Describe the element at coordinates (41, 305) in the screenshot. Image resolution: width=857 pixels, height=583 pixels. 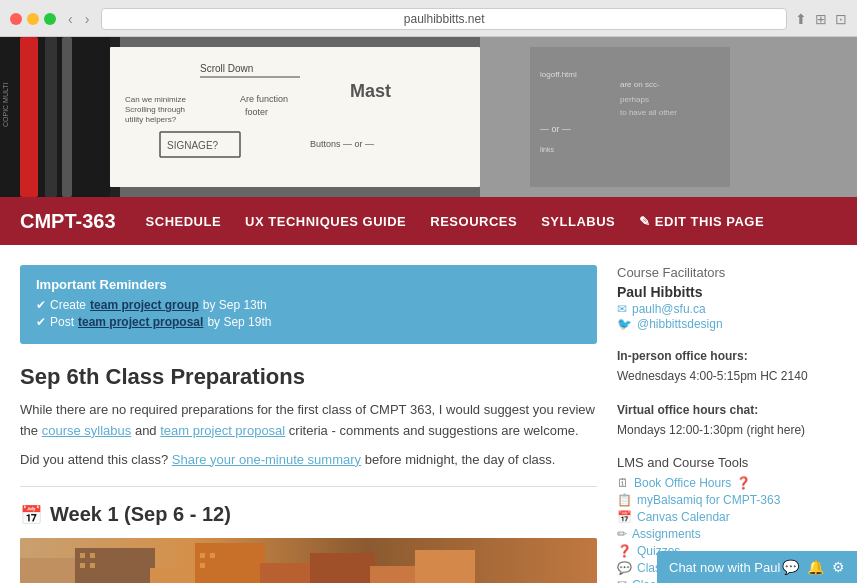
I see `check-icon-1: ✔` at that location.